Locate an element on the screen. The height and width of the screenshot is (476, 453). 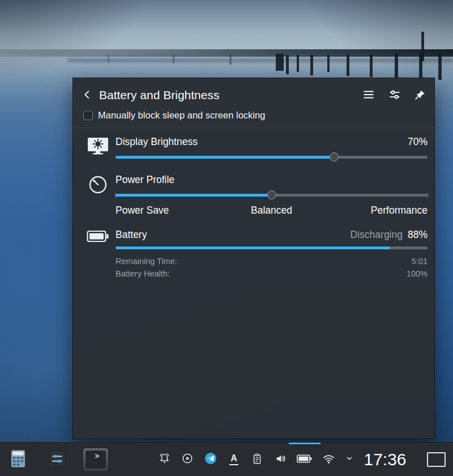
remaining-time-value: 5:01 is located at coordinates (420, 261).